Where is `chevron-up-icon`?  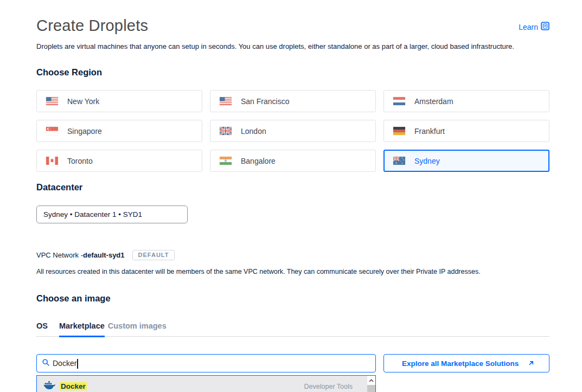
chevron-up-icon is located at coordinates (371, 381).